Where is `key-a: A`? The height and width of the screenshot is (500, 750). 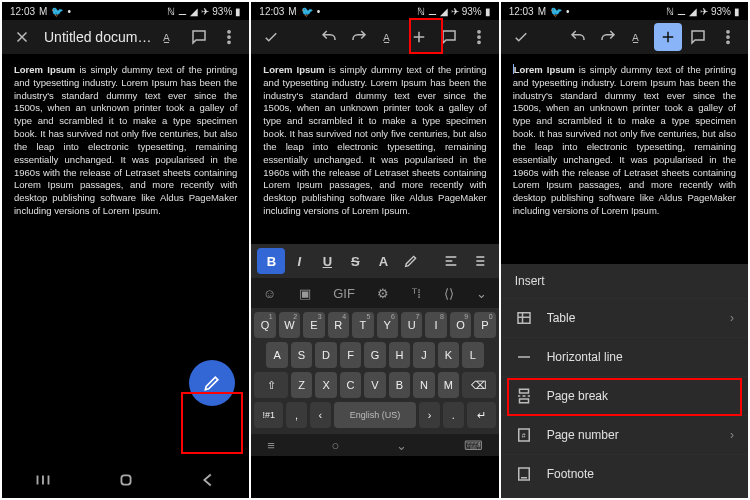
key-a: A is located at coordinates (276, 355).